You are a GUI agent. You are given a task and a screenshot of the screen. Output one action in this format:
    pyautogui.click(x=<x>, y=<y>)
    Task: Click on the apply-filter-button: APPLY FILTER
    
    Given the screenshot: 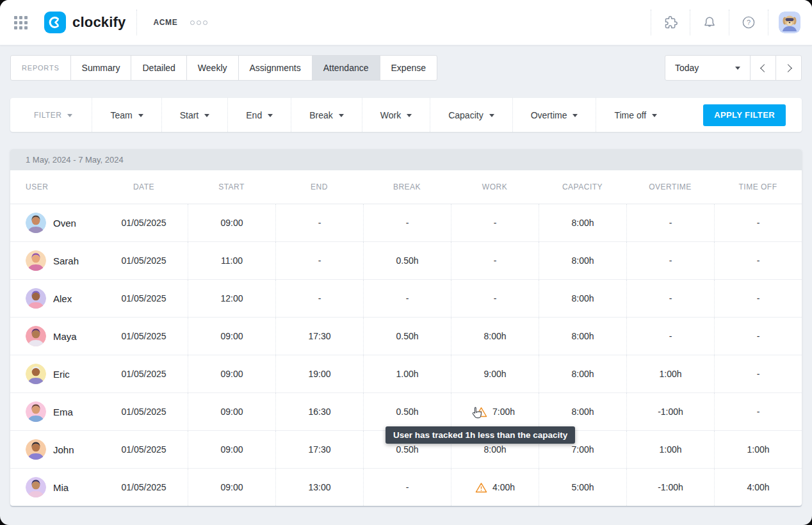 What is the action you would take?
    pyautogui.click(x=744, y=115)
    